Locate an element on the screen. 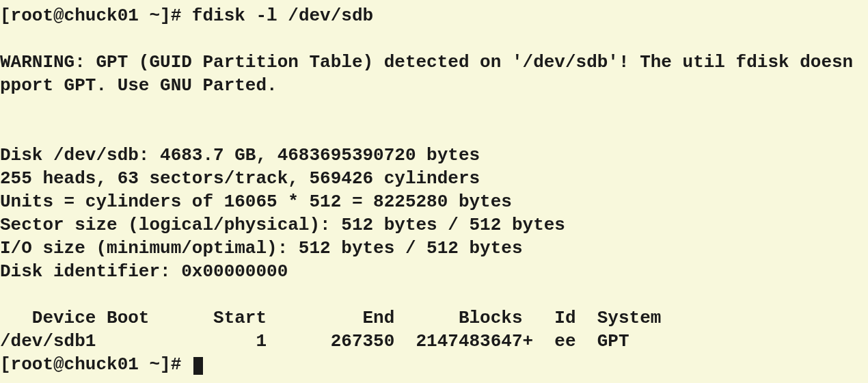  disk-info-line: Disk /dev/sdb: 4683.7 GB, 4683695390720 … is located at coordinates (240, 155).